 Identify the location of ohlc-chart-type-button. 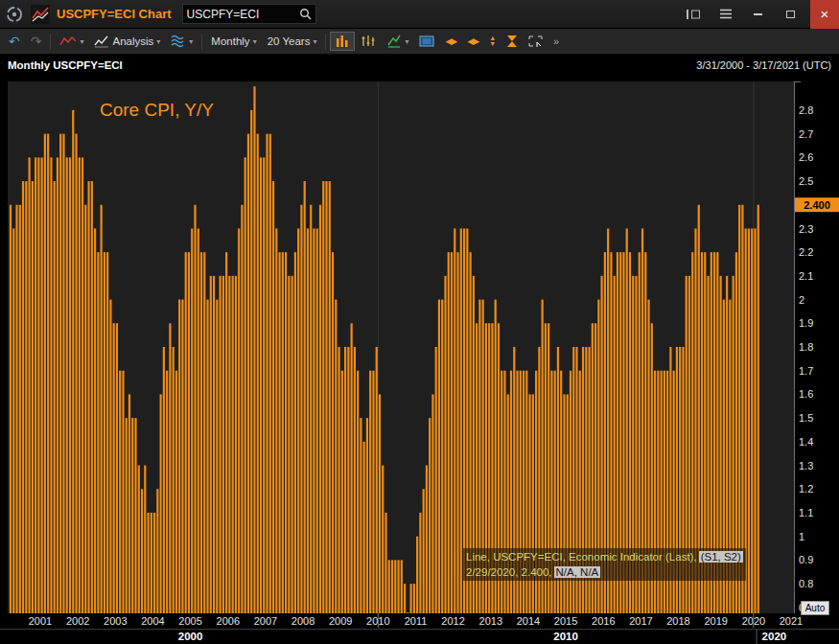
(368, 41).